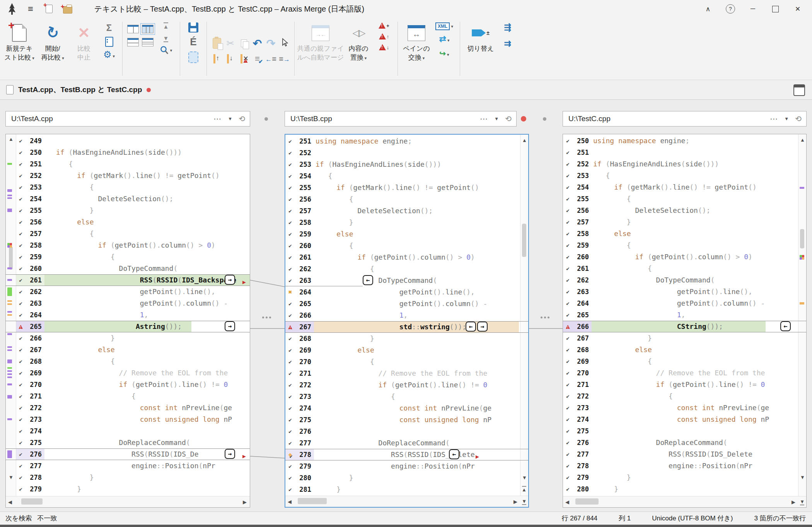 The width and height of the screenshot is (812, 527). I want to click on three-pane-layout-icon, so click(148, 29).